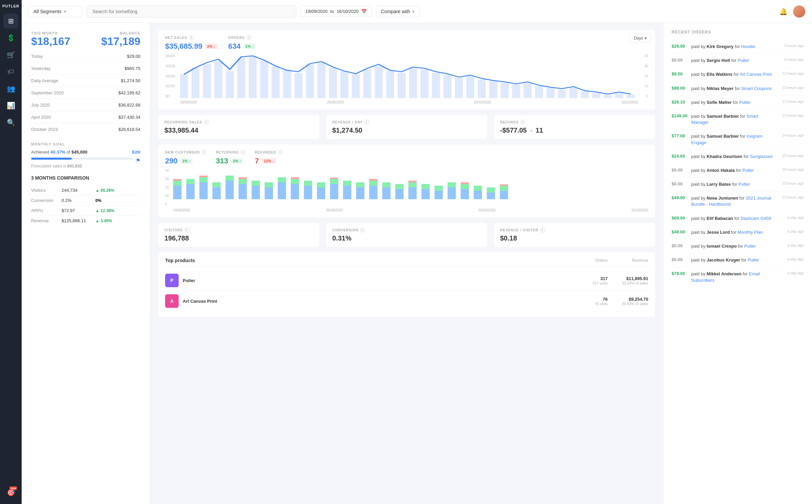 Image resolution: width=812 pixels, height=504 pixels. Describe the element at coordinates (11, 122) in the screenshot. I see `sidebar-item-insights: 🔍` at that location.